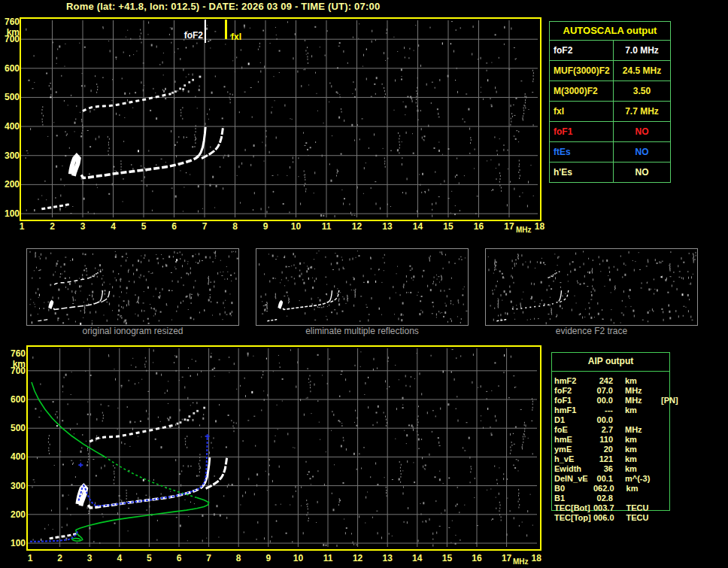 This screenshot has height=568, width=728. I want to click on thumbnail-original-ionogram, so click(132, 287).